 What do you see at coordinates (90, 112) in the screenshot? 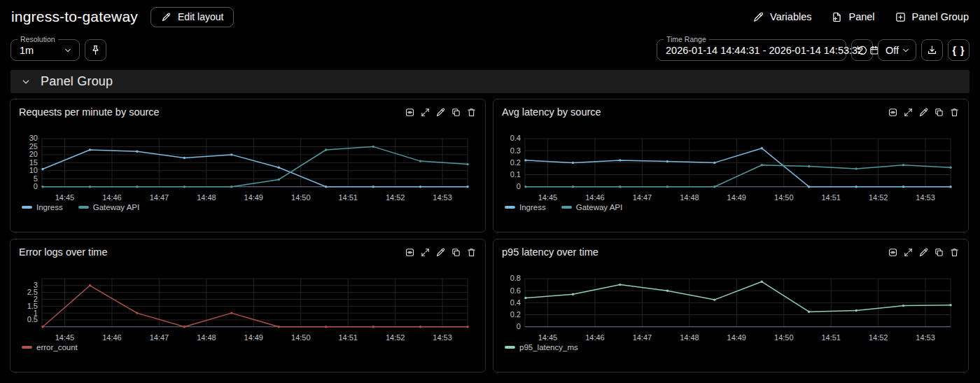
I see `panel-title: Requests per minute by source` at bounding box center [90, 112].